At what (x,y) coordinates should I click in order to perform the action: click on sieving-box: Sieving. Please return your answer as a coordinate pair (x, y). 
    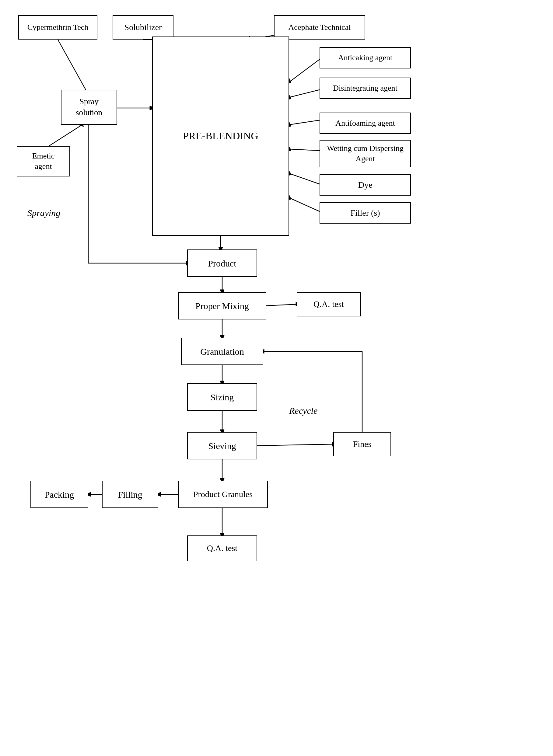
    Looking at the image, I should click on (222, 446).